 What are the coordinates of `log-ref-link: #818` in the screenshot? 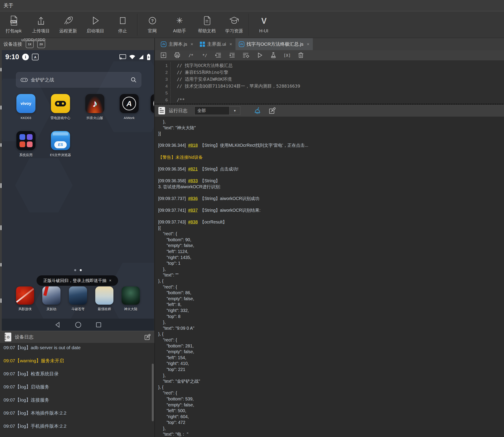 It's located at (193, 145).